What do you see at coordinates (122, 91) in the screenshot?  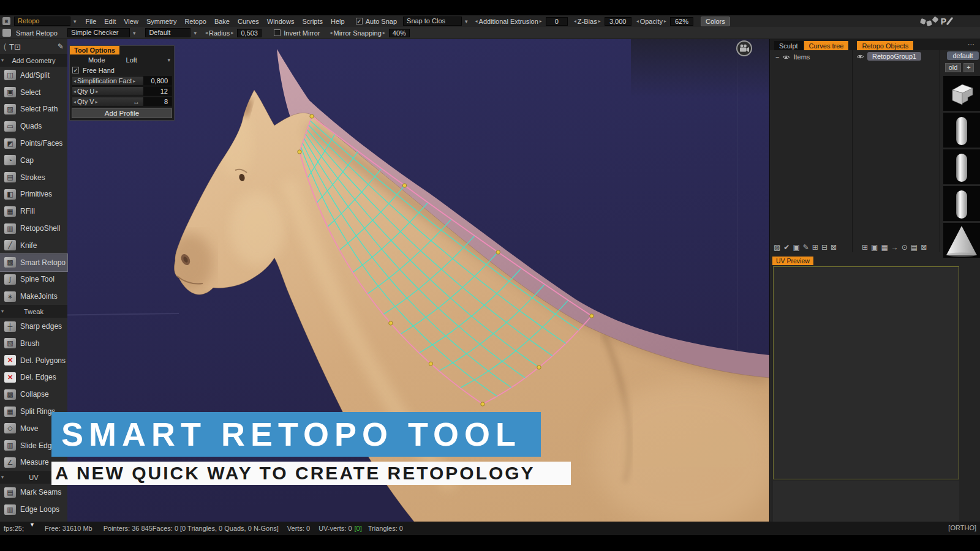 I see `slider-qty-u: ◂Qty U▸12` at bounding box center [122, 91].